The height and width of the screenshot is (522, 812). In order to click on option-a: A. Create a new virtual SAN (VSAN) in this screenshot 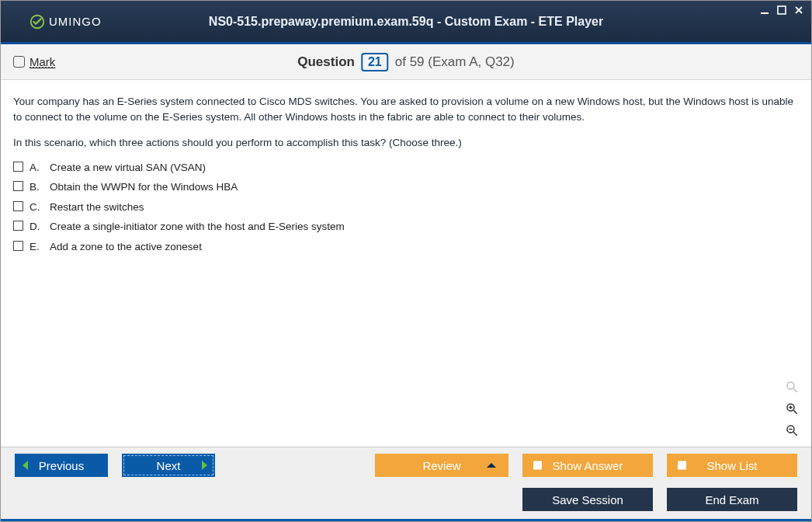, I will do `click(406, 168)`.